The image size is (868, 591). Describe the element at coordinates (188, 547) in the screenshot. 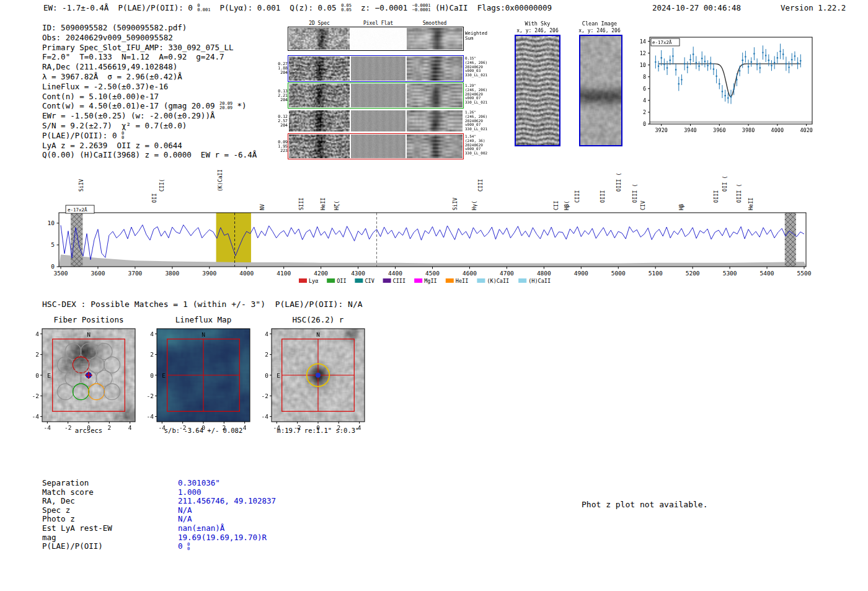

I see `plae-error-stack: 00` at that location.